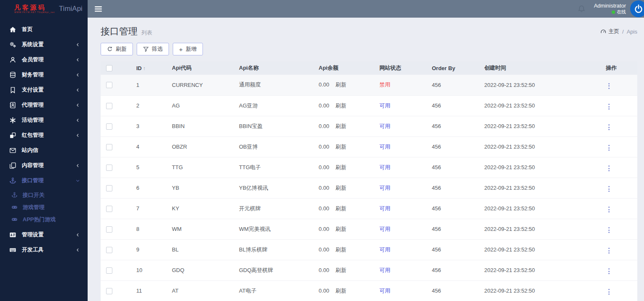 This screenshot has height=301, width=644. I want to click on filter-button-label: 筛选, so click(157, 49).